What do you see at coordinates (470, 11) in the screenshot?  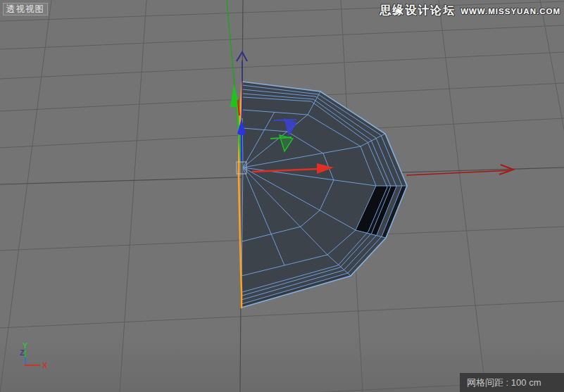 I see `watermark: 思缘设计论坛 WWW.MISSYUAN.COM` at bounding box center [470, 11].